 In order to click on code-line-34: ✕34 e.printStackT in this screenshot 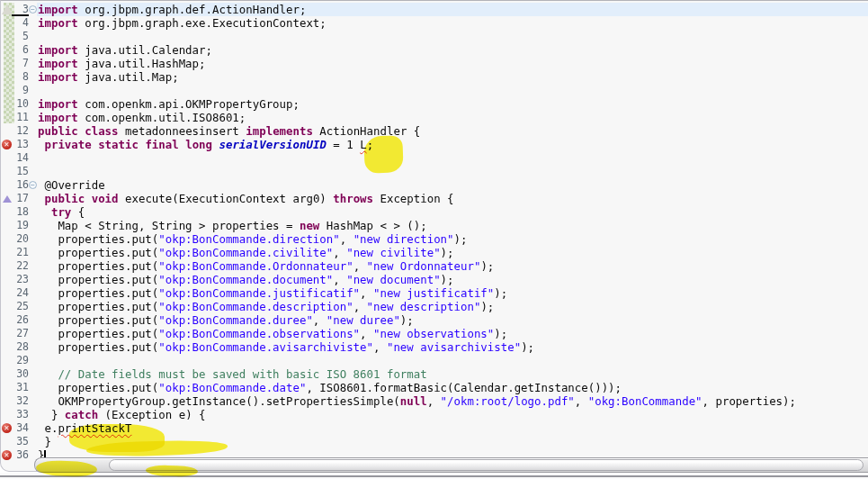, I will do `click(434, 429)`.